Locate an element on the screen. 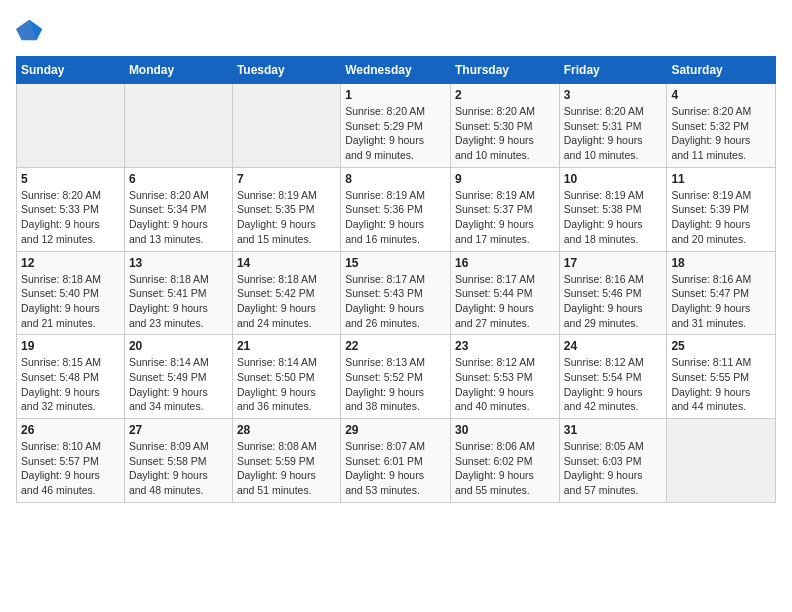 This screenshot has height=612, width=792. day-info: Sunrise: 8:15 AM Sunset: 5:48 PM Dayligh… is located at coordinates (70, 384).